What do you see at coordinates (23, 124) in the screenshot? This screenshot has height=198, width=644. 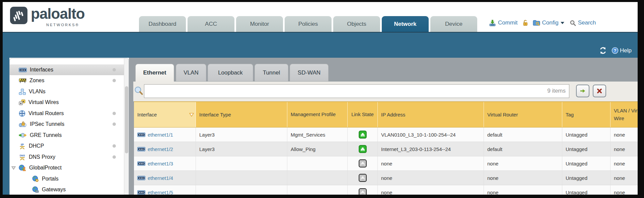 I see `ipsec-tunnels-icon` at bounding box center [23, 124].